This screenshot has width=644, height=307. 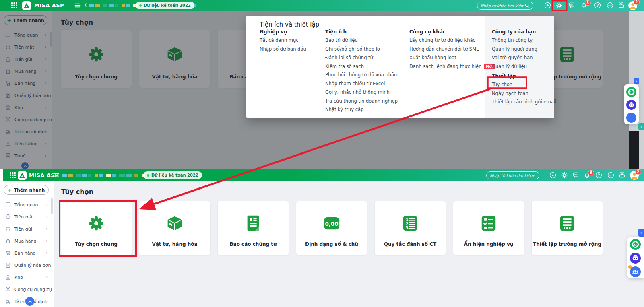 I want to click on card-general-options: Tùy chọn chung, so click(x=96, y=228).